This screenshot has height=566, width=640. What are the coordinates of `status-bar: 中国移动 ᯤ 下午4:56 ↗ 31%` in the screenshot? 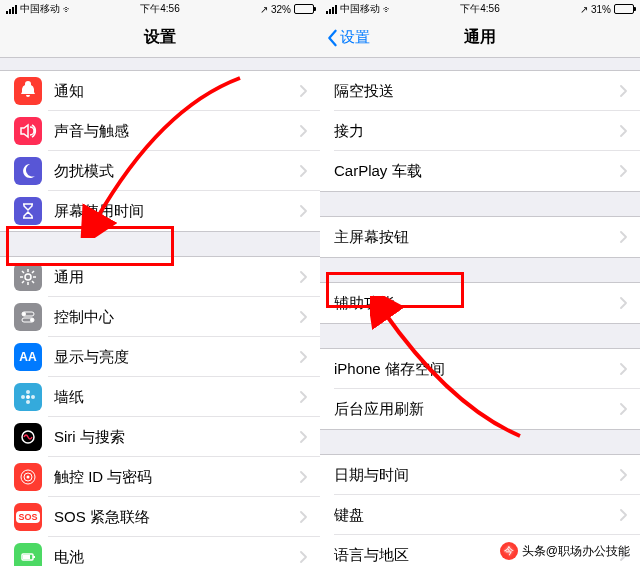 It's located at (480, 9).